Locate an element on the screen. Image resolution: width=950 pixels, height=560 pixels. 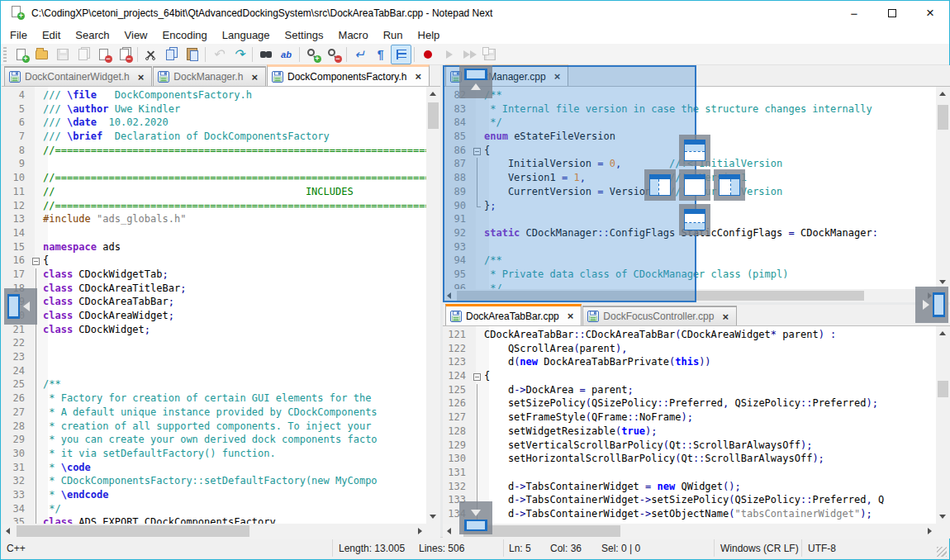
toolbar-button-cut is located at coordinates (150, 55).